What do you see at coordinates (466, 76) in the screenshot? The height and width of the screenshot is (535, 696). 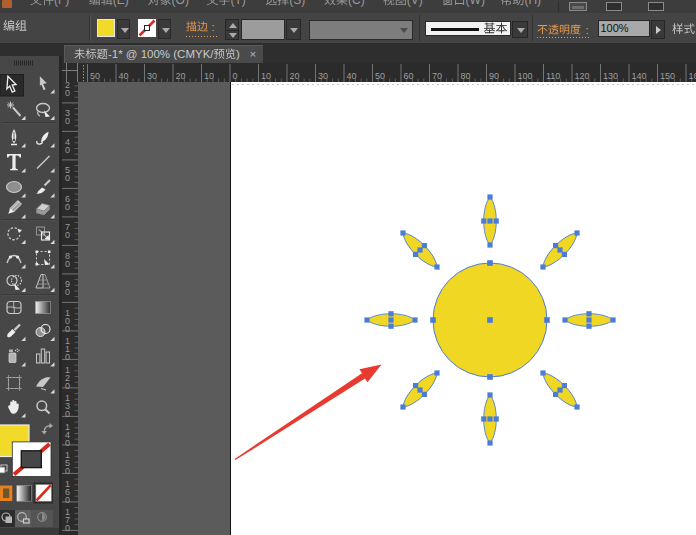 I see `svg-text: 80` at bounding box center [466, 76].